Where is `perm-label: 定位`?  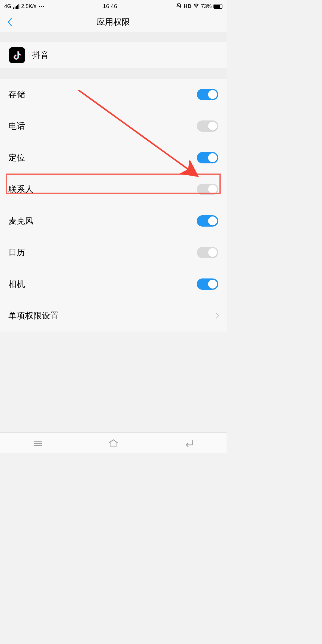 perm-label: 定位 is located at coordinates (17, 158).